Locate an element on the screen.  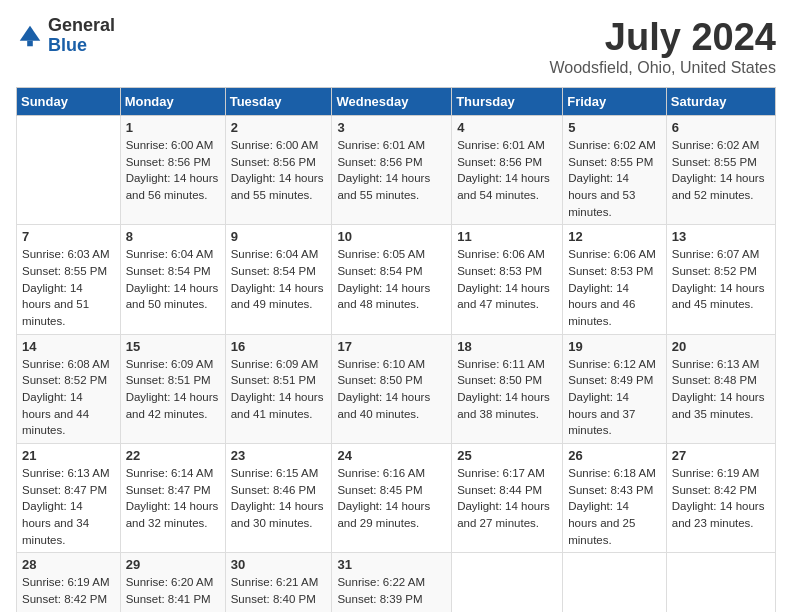
calendar-cell: 17 Sunrise: 6:10 AM Sunset: 8:50 PM Dayl… is located at coordinates (392, 388).